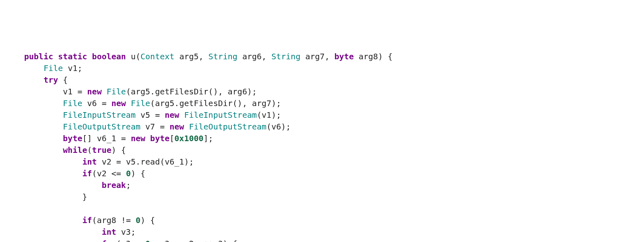  I want to click on kw-boolean: boolean, so click(109, 56).